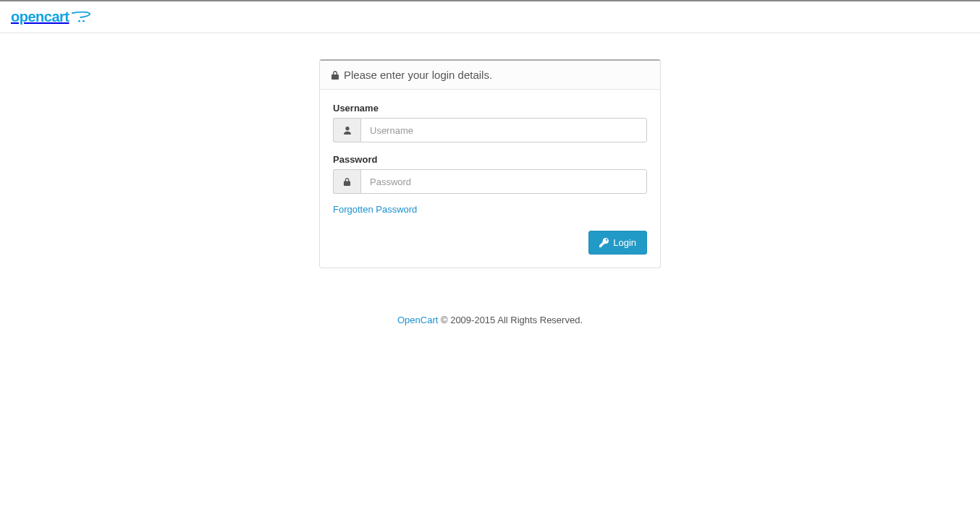  What do you see at coordinates (490, 182) in the screenshot?
I see `password-input-group` at bounding box center [490, 182].